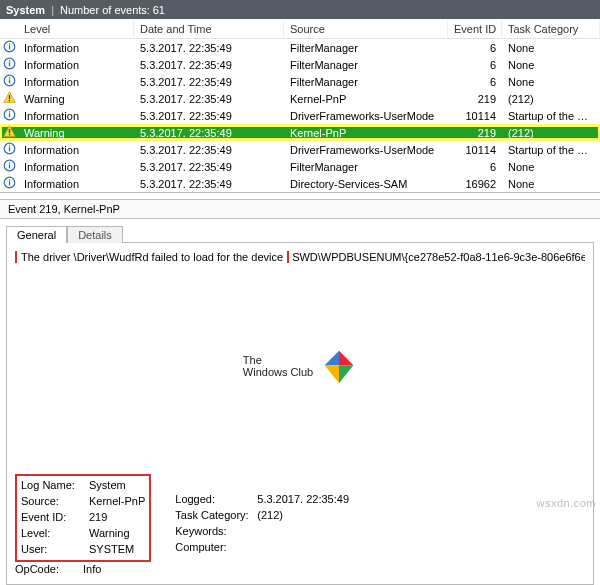 The image size is (600, 585). Describe the element at coordinates (83, 518) in the screenshot. I see `props-highlight-box: Log Name:System Source:Kernel-PnP Event …` at that location.